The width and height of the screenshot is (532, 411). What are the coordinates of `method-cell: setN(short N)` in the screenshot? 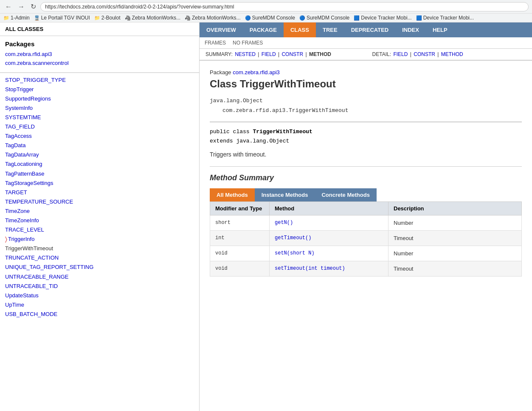 It's located at (329, 253).